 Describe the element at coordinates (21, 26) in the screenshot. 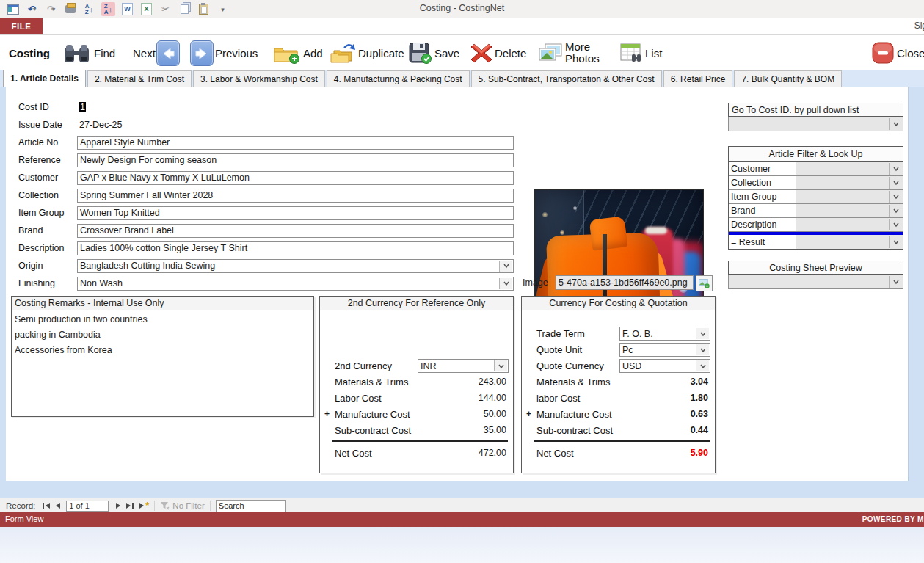

I see `file-tab: FILE` at that location.